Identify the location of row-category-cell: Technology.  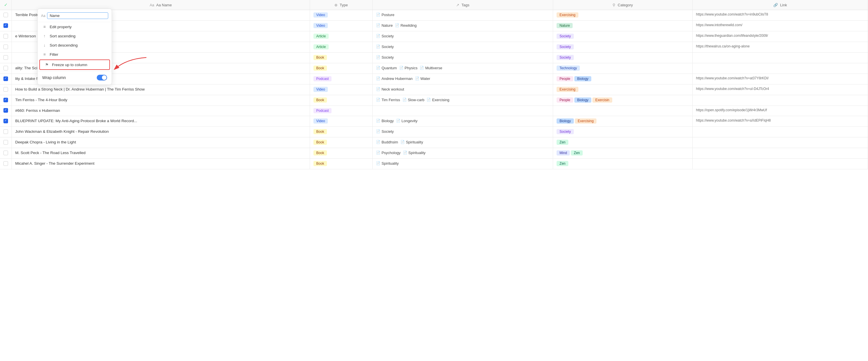
(623, 68).